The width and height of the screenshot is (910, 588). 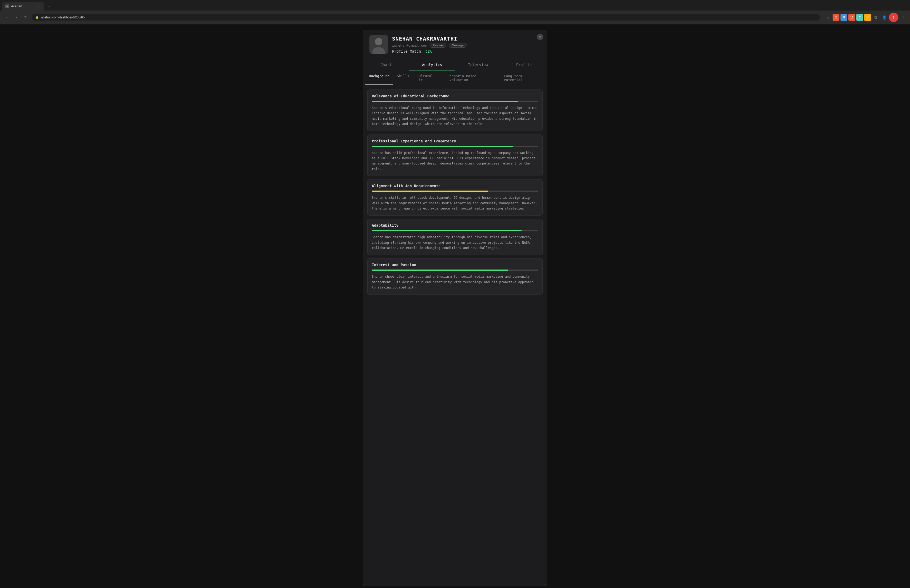 I want to click on modal-close-button: ×, so click(x=540, y=37).